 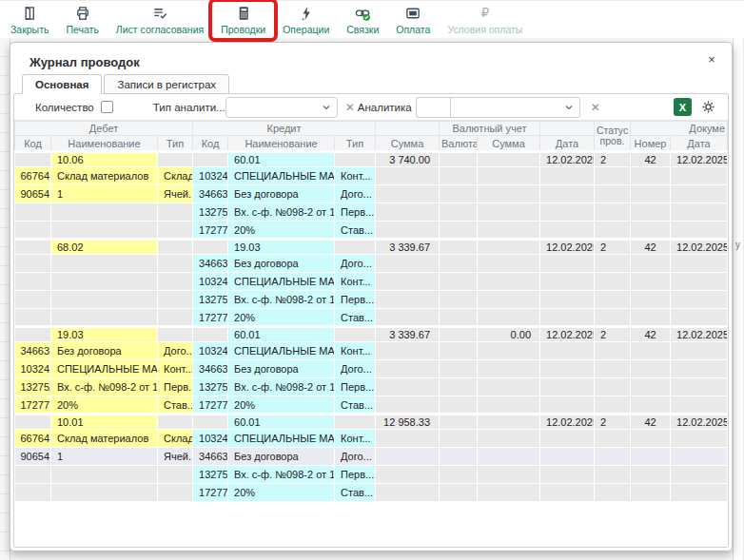 I want to click on credit-code-cell, so click(x=211, y=247).